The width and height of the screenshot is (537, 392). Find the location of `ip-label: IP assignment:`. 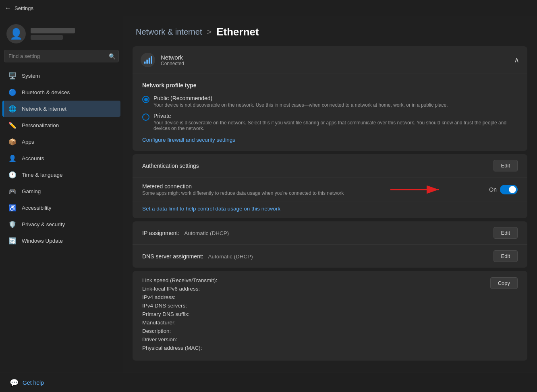

ip-label: IP assignment: is located at coordinates (161, 233).